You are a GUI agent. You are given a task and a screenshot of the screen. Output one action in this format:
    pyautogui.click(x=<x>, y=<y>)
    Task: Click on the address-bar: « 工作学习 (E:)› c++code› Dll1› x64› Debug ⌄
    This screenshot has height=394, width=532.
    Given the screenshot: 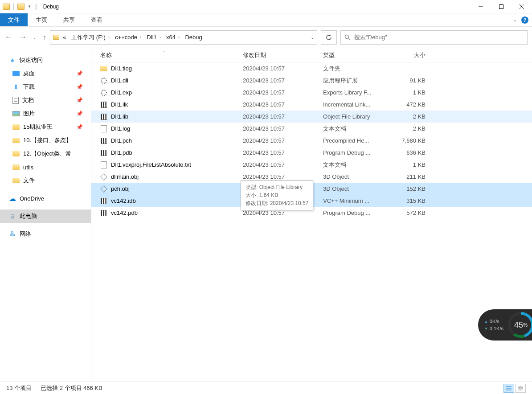 What is the action you would take?
    pyautogui.click(x=184, y=37)
    